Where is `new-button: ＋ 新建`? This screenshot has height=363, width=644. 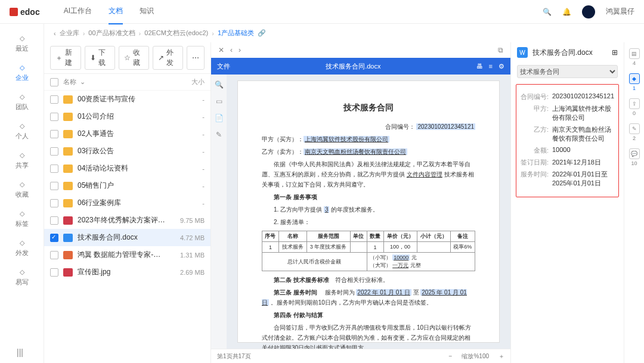 new-button: ＋ 新建 is located at coordinates (66, 58).